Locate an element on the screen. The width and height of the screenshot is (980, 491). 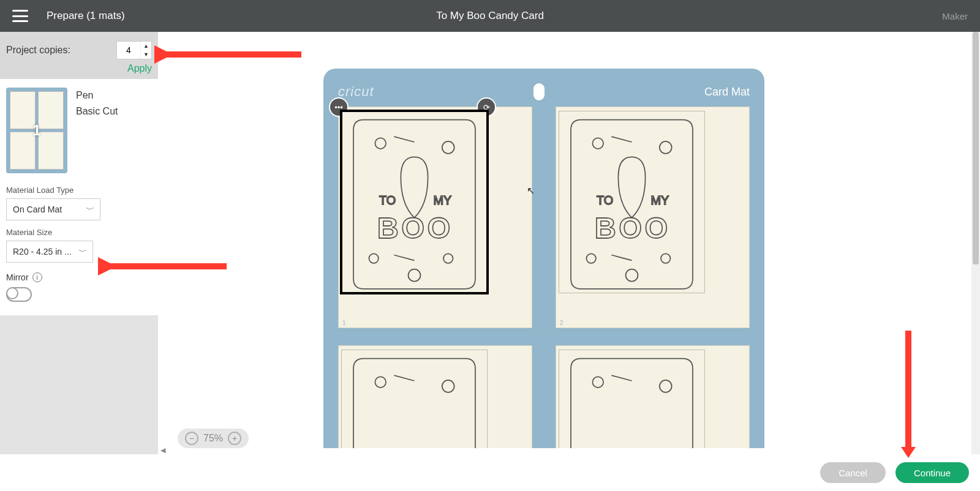
mat-title: Card Mat is located at coordinates (727, 92).